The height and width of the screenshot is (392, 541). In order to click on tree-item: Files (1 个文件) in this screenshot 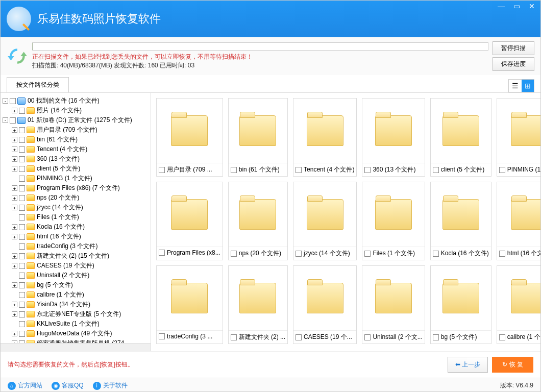, I will do `click(76, 217)`.